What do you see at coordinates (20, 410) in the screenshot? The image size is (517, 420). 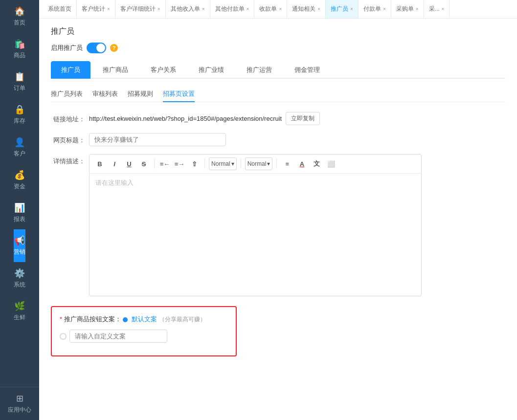 I see `app-center-label: 应用中心` at bounding box center [20, 410].